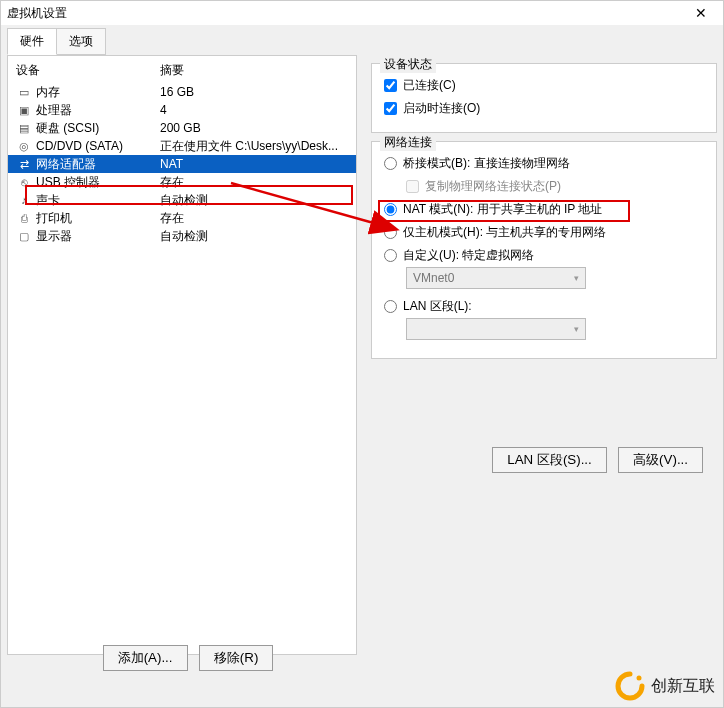 The height and width of the screenshot is (708, 724). I want to click on network-icon: ⇄, so click(24, 164).